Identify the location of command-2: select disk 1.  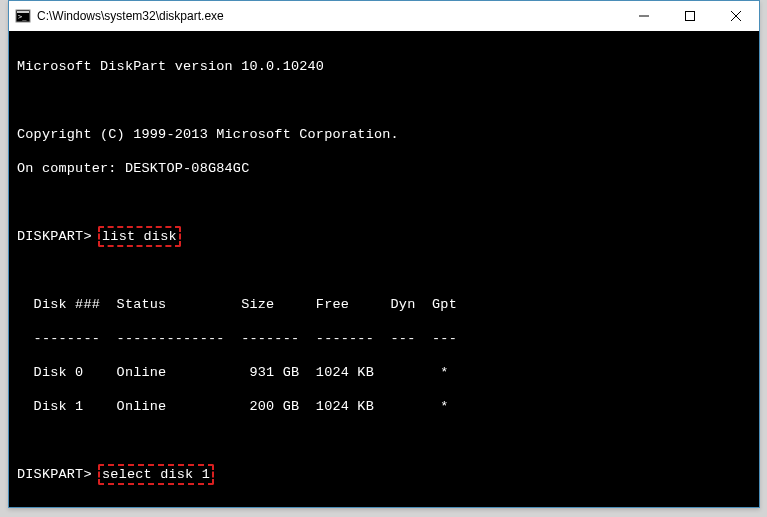
(156, 474).